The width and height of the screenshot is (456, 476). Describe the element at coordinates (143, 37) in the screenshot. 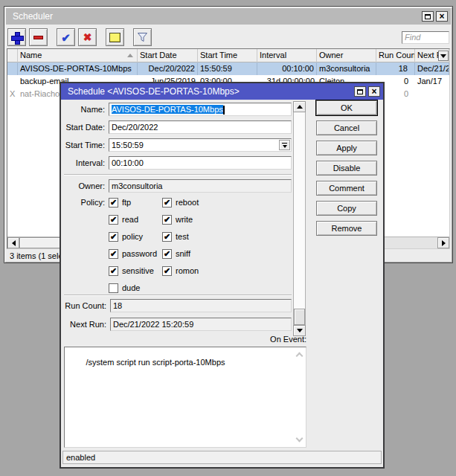

I see `filter-button` at that location.